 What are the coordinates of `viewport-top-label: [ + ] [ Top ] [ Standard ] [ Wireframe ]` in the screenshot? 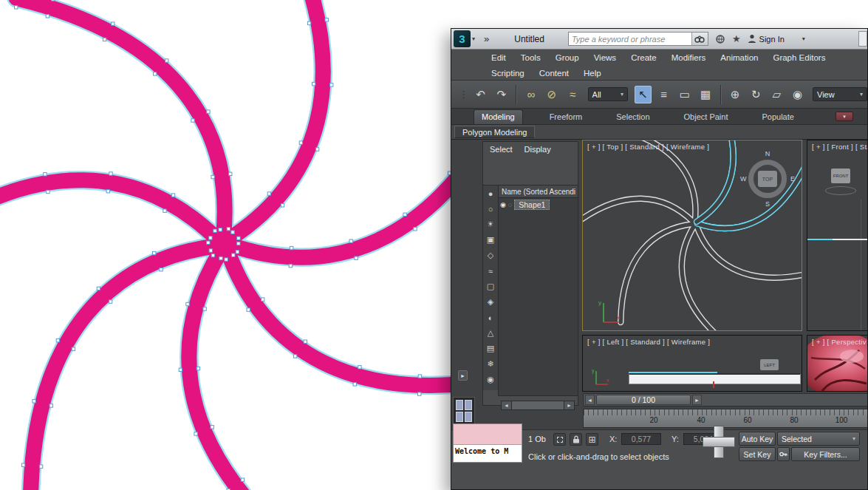 It's located at (649, 146).